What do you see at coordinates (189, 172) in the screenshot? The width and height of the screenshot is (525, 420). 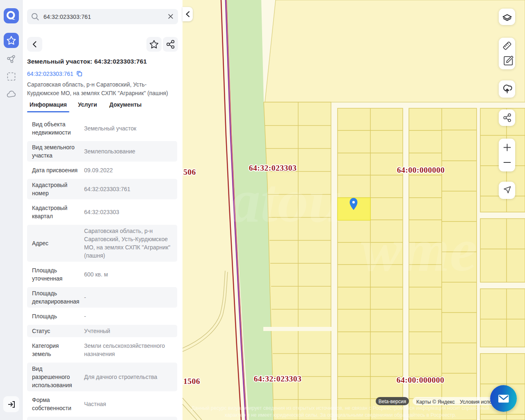 I see `svg-text: :506` at bounding box center [189, 172].